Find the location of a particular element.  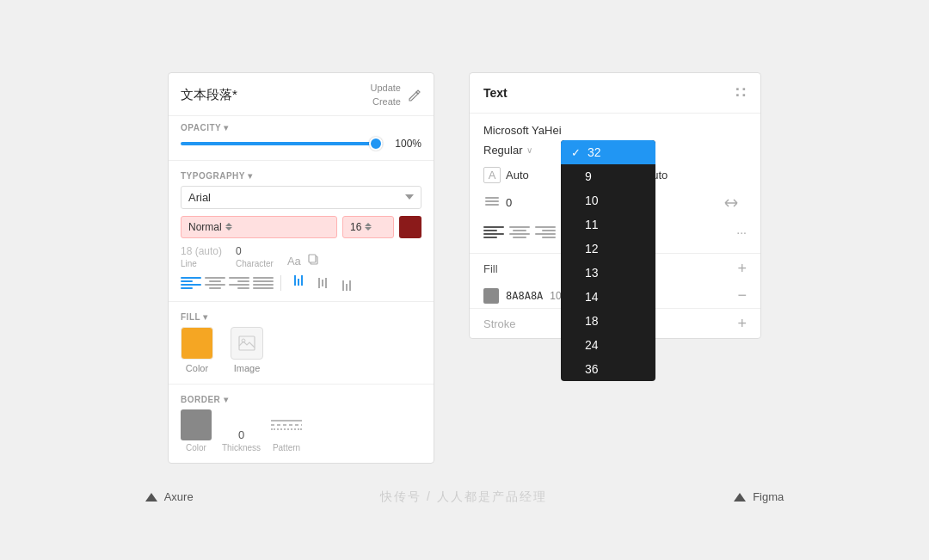

auto-value: Auto is located at coordinates (519, 175).